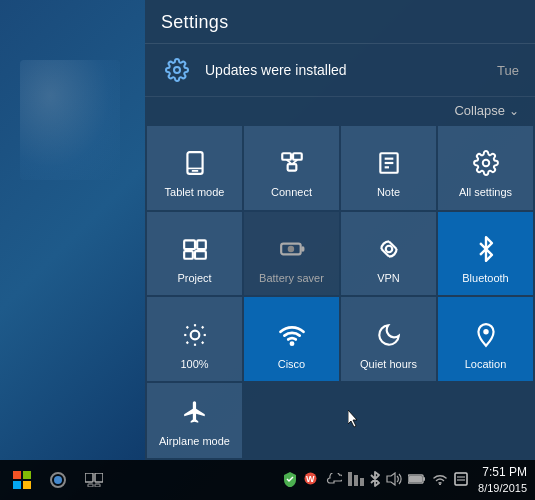  Describe the element at coordinates (502, 480) in the screenshot. I see `clock: 7:51 PM 8/19/2015` at that location.